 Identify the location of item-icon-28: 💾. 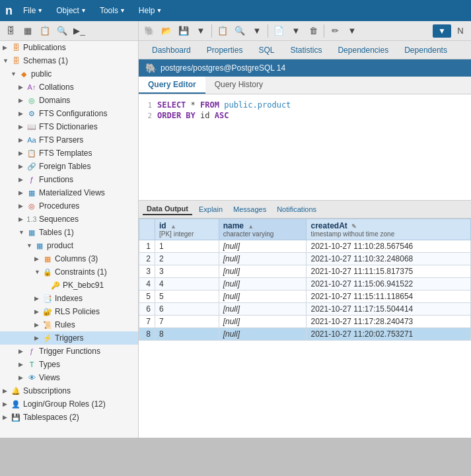
(16, 417).